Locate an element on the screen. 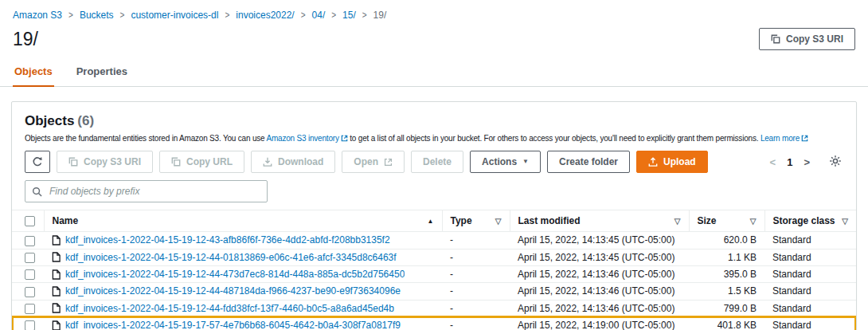 This screenshot has height=330, width=868. object-size: 799.0 B is located at coordinates (726, 308).